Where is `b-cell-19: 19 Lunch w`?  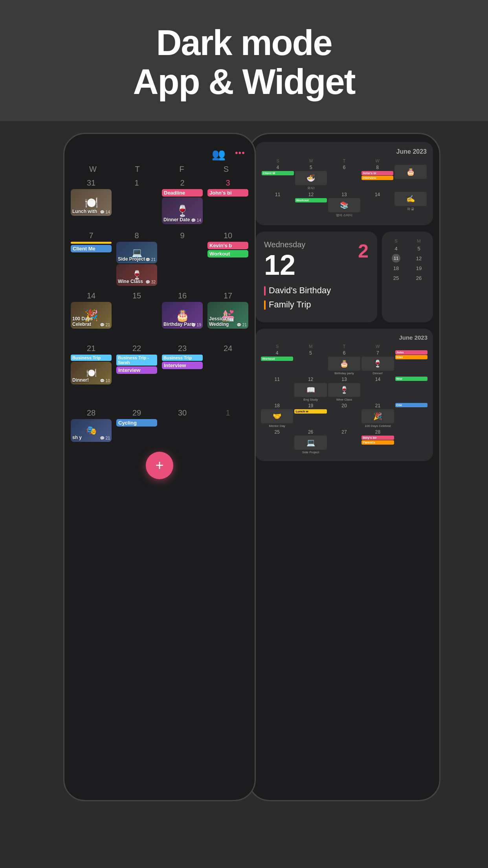
b-cell-19: 19 Lunch w is located at coordinates (310, 415).